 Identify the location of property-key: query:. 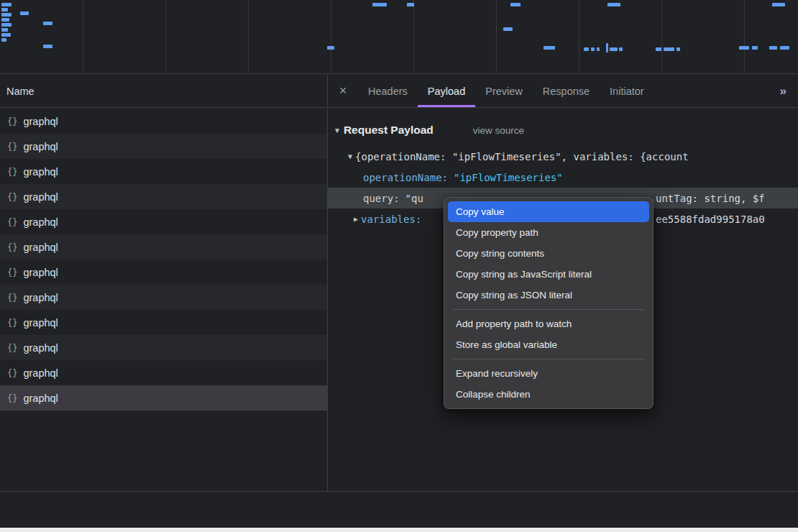
(381, 198).